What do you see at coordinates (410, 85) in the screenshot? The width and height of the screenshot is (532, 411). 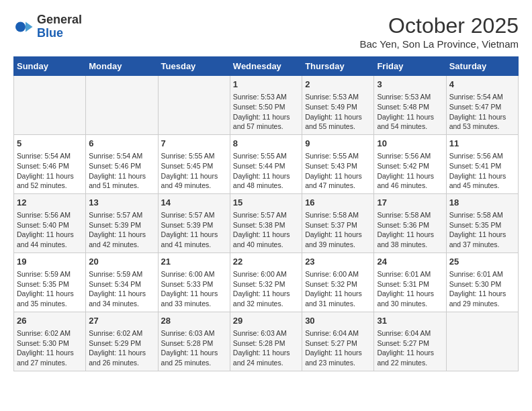 I see `day-number: 3` at bounding box center [410, 85].